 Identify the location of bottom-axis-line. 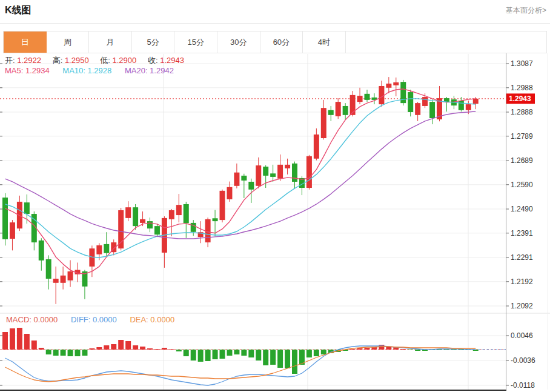
(253, 390).